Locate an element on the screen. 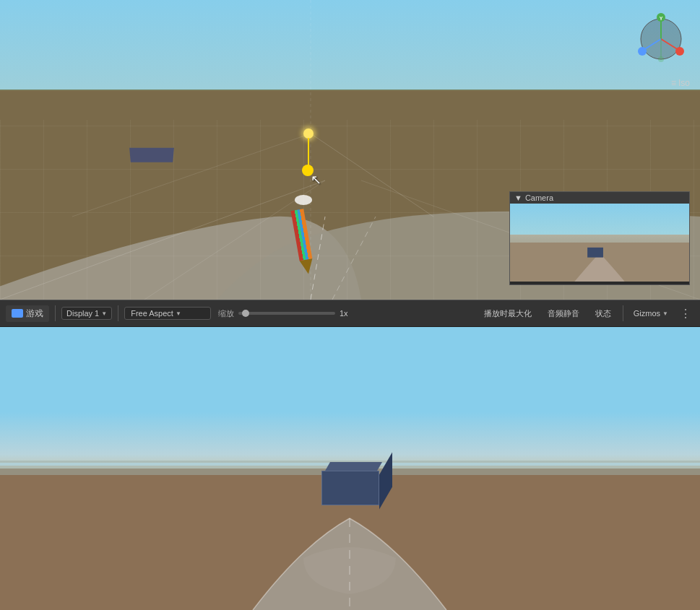 Image resolution: width=700 pixels, height=610 pixels. gizmos-label: Gizmos is located at coordinates (647, 313).